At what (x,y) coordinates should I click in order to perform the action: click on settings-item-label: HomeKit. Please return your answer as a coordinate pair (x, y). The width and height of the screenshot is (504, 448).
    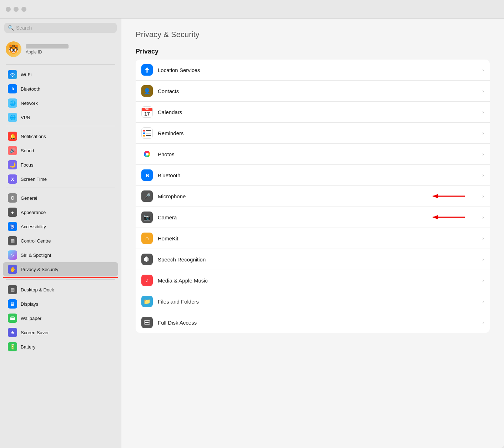
    Looking at the image, I should click on (318, 238).